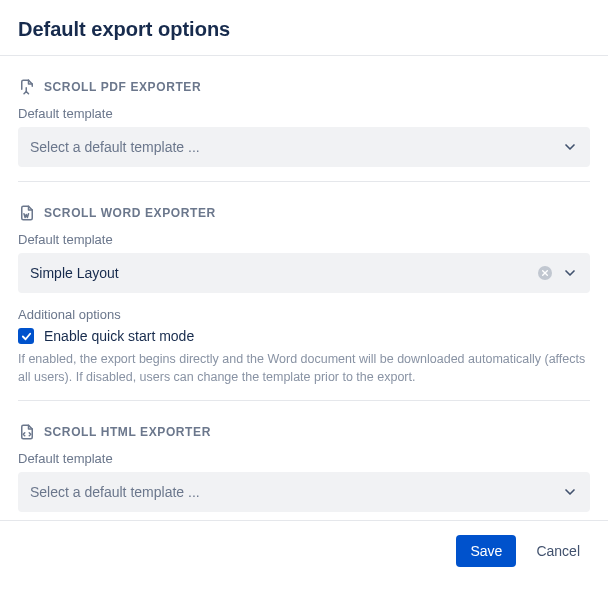  I want to click on word-options-label: Additional options, so click(304, 314).